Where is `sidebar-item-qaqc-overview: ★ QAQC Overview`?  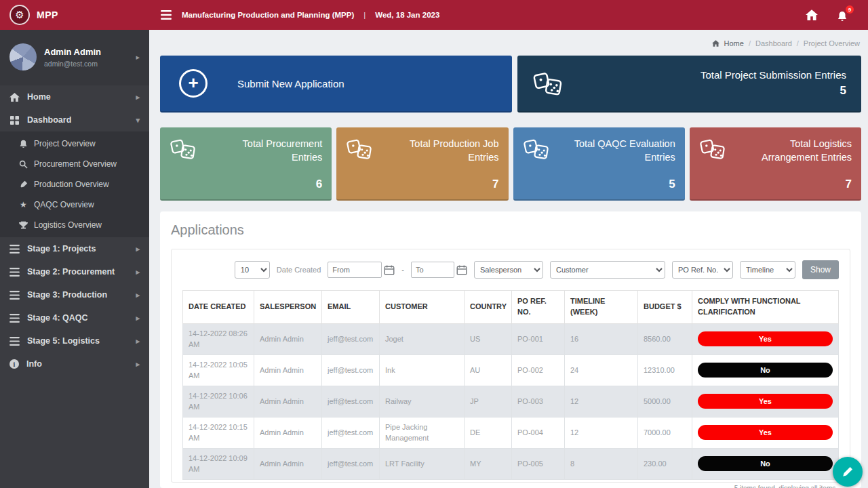
sidebar-item-qaqc-overview: ★ QAQC Overview is located at coordinates (75, 205).